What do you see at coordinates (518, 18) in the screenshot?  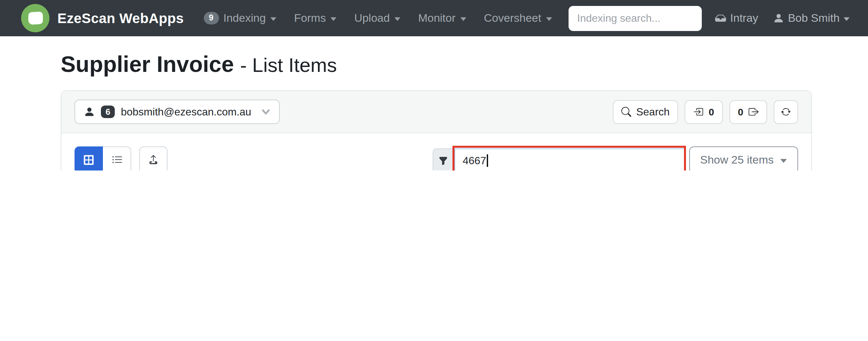 I see `menu-coversheet: Coversheet` at bounding box center [518, 18].